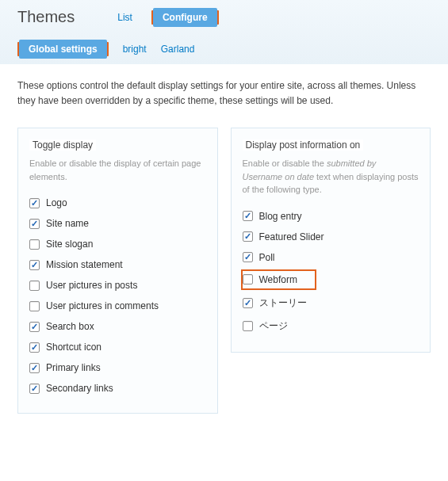  Describe the element at coordinates (74, 347) in the screenshot. I see `label-shortcut: Shortcut icon` at that location.